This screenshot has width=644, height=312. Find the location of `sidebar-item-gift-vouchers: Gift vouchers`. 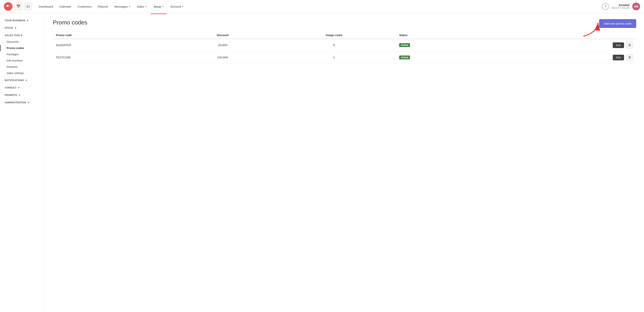

sidebar-item-gift-vouchers: Gift vouchers is located at coordinates (22, 60).